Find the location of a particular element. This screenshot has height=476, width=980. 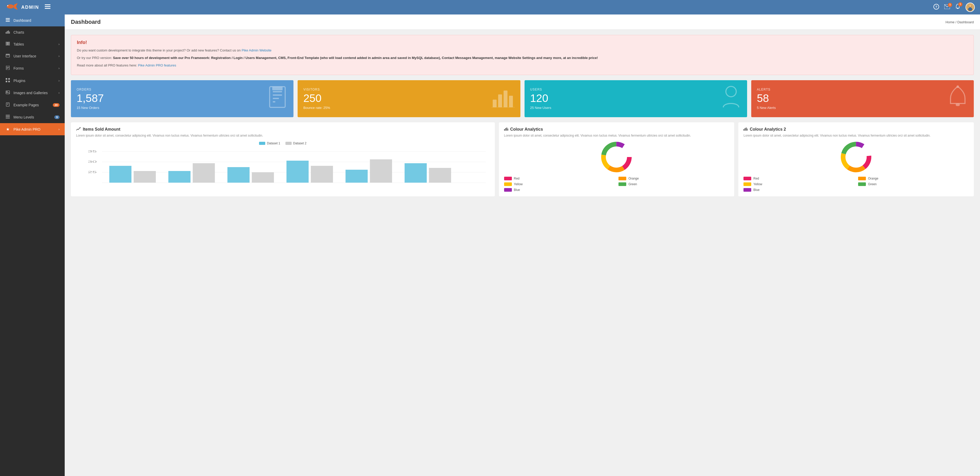

sidebar-item-menu-levels: Menu Levels 9 is located at coordinates (32, 117).